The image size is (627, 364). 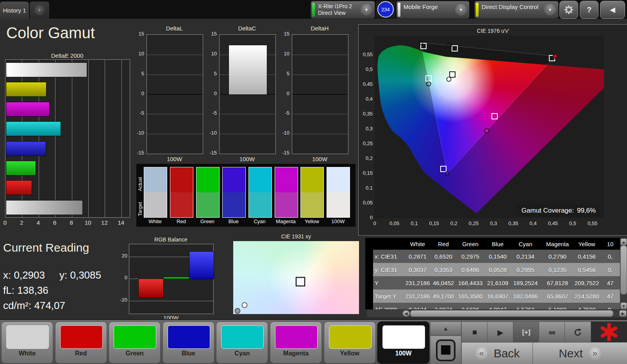 I want to click on table-cell: 0,2790, so click(x=557, y=256).